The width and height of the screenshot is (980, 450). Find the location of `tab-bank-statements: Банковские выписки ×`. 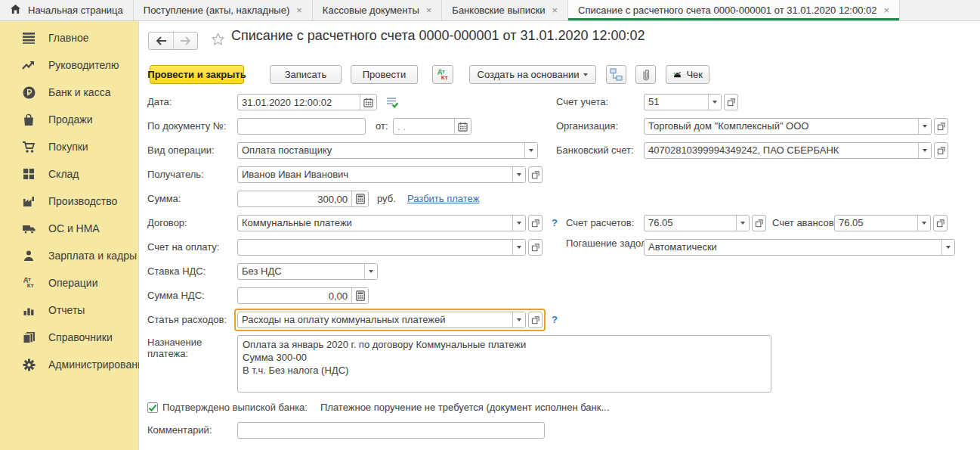

tab-bank-statements: Банковские выписки × is located at coordinates (505, 11).